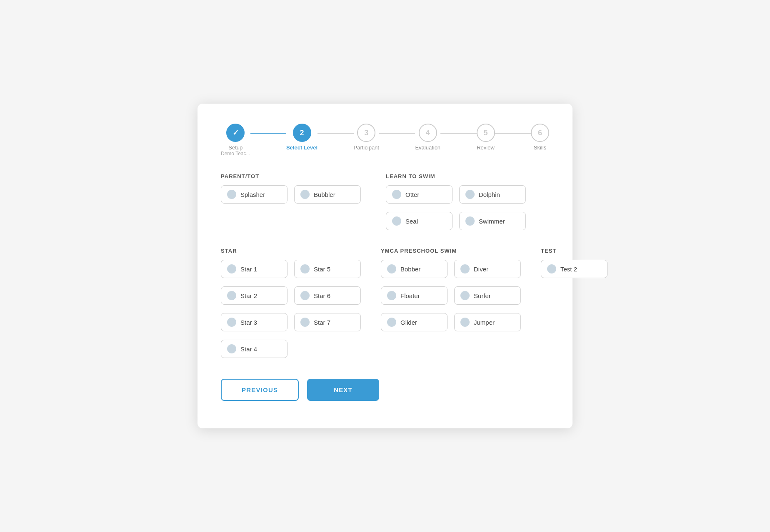  I want to click on learn-to-swim-header: LEARN TO SWIM, so click(456, 177).